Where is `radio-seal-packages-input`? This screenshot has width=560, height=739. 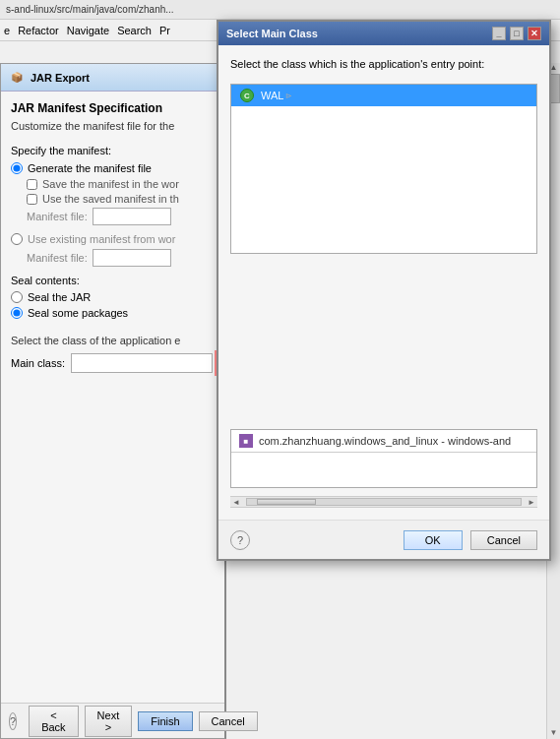
radio-seal-packages-input is located at coordinates (17, 313).